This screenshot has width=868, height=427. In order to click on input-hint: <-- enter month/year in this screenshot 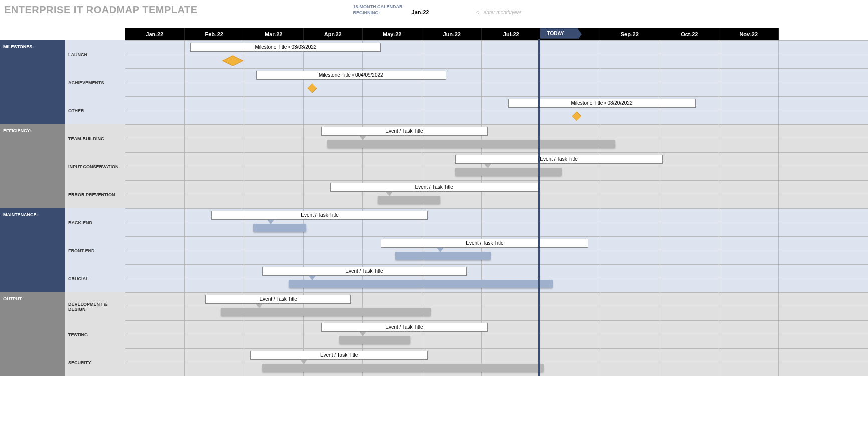, I will do `click(499, 12)`.